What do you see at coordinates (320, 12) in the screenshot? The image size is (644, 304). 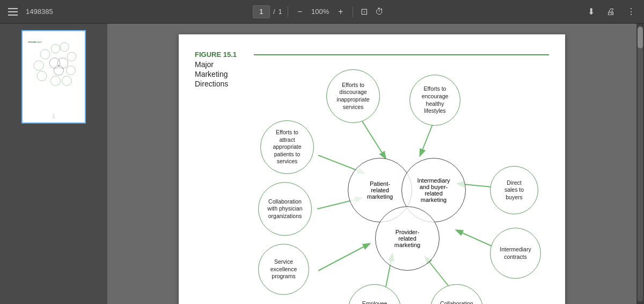 I see `zoom-level: 100%` at bounding box center [320, 12].